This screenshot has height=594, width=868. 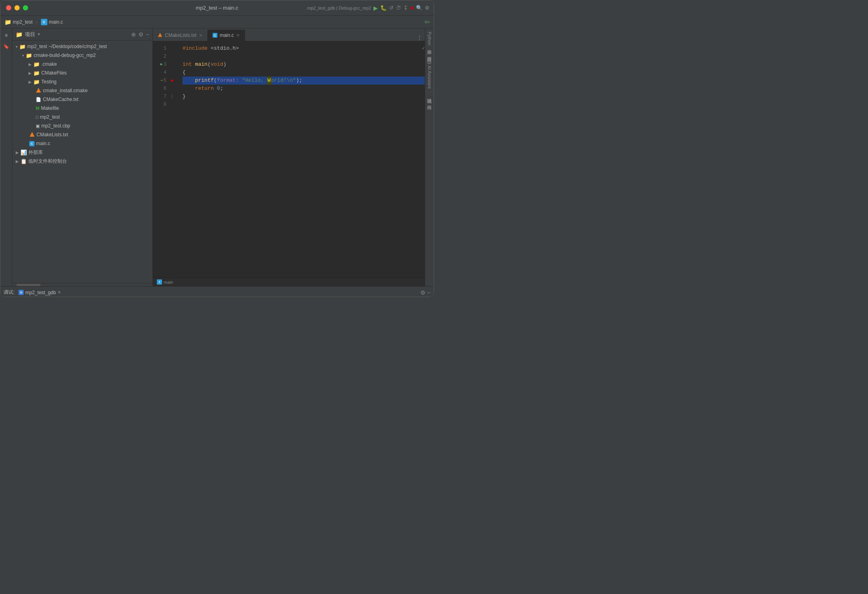 What do you see at coordinates (32, 135) in the screenshot?
I see `cmakelists-icon` at bounding box center [32, 135].